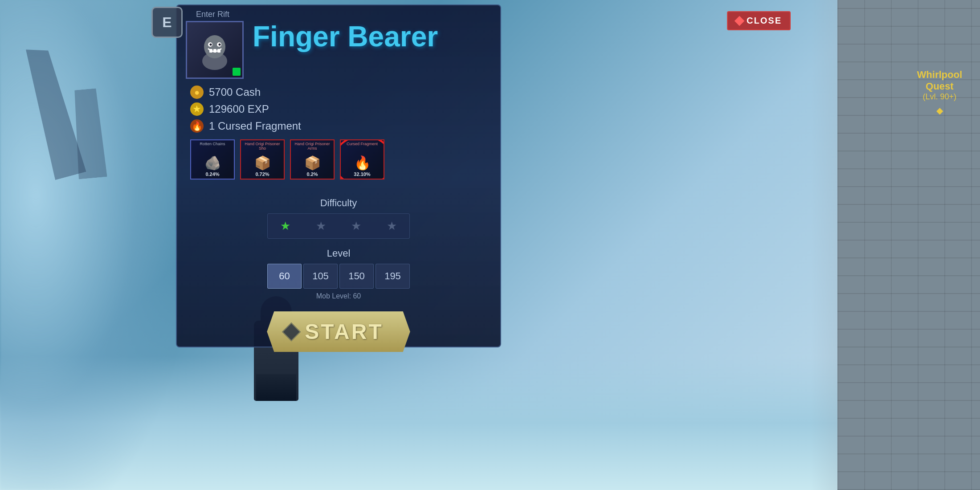 The height and width of the screenshot is (490, 980). Describe the element at coordinates (362, 144) in the screenshot. I see `drop-name-4: Cursed Fragment` at that location.